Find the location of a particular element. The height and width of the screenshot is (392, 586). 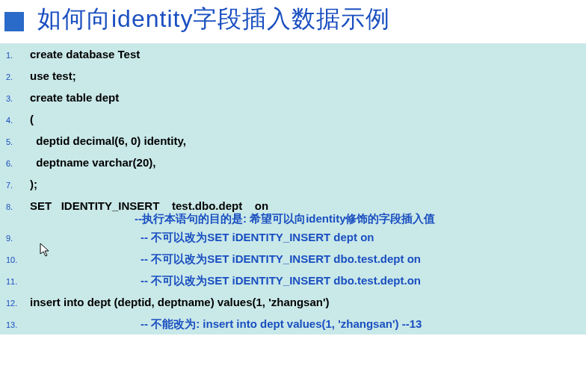

comment-line: 9. -- 不可以改为SET iDENTITY_INSERT dept on is located at coordinates (293, 237).